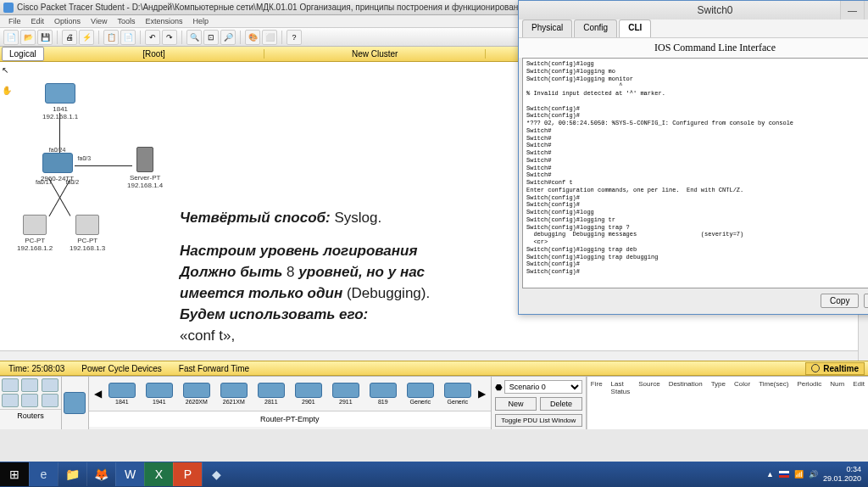 The image size is (868, 487). I want to click on router-icon, so click(60, 93).